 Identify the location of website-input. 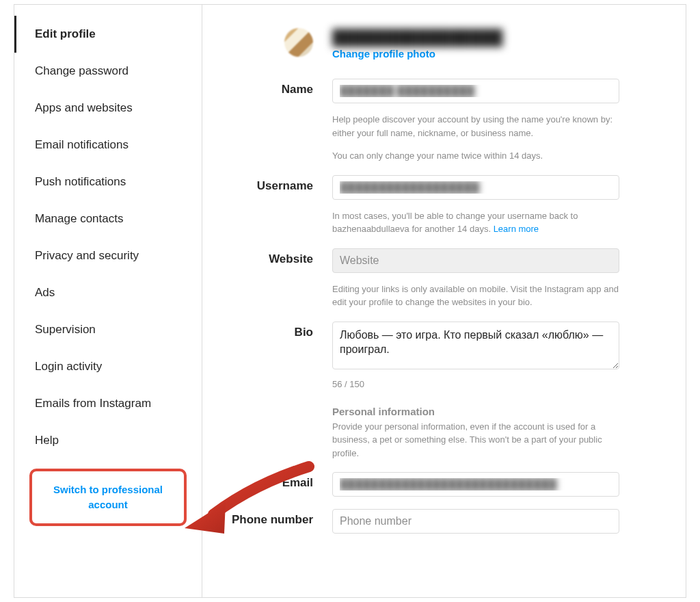
(476, 261).